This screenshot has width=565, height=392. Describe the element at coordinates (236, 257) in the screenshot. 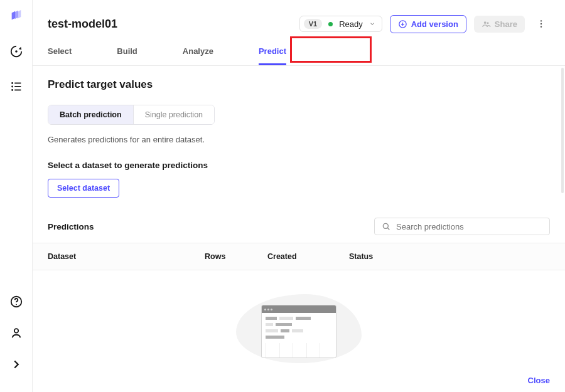

I see `col-rows: Rows` at that location.